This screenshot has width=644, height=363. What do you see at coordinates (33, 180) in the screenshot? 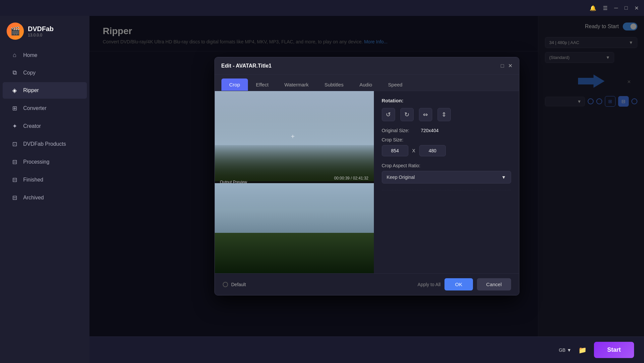
I see `sidebar-label-finished: Finished` at bounding box center [33, 180].